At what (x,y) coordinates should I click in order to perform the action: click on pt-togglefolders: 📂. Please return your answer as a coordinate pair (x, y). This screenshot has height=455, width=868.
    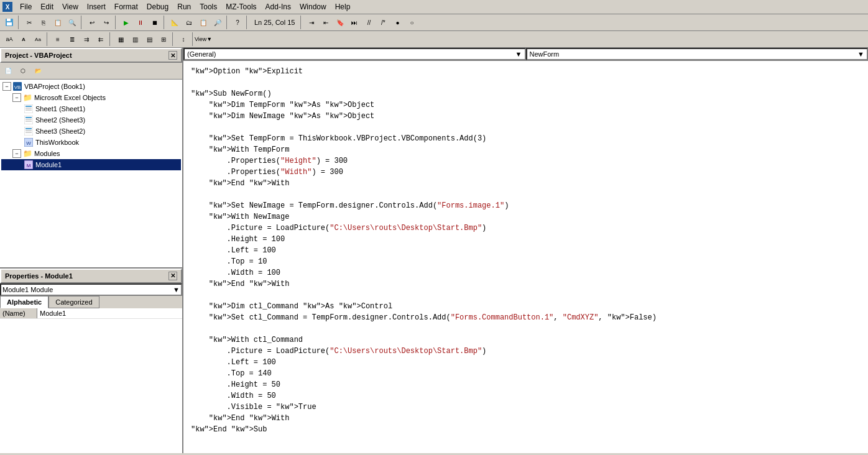
    Looking at the image, I should click on (38, 71).